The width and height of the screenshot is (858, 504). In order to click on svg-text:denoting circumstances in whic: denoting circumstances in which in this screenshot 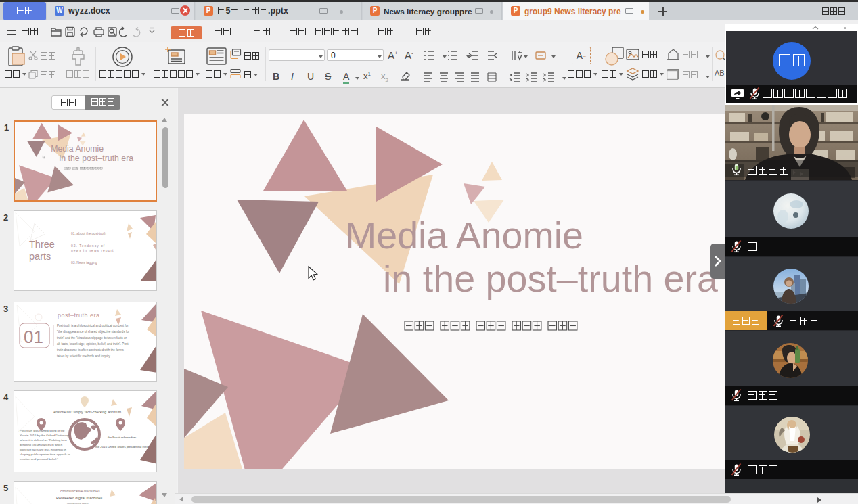, I will do `click(41, 445)`.